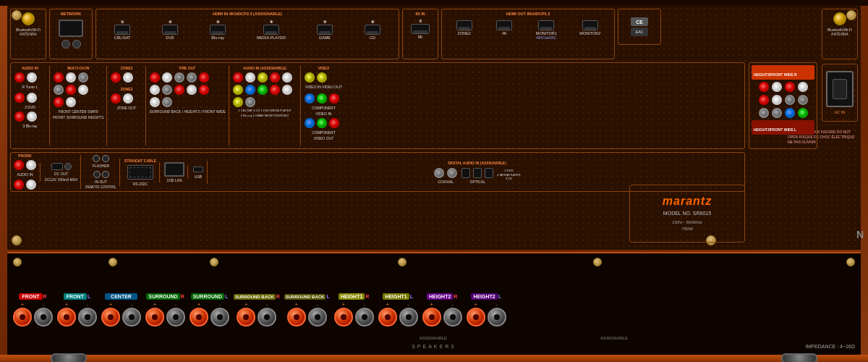 This screenshot has width=868, height=362. Describe the element at coordinates (271, 30) in the screenshot. I see `hdmi-in-4: ④ MEDIA PLAYER` at that location.